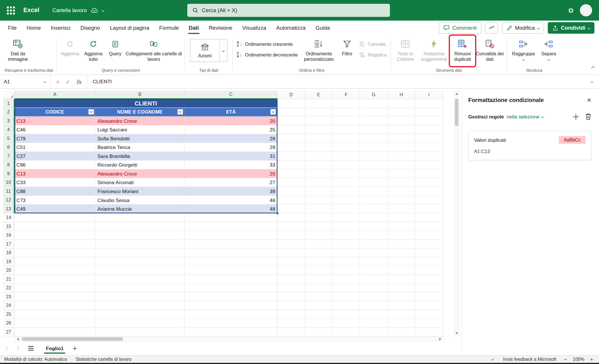 This screenshot has width=599, height=364. I want to click on zoom-level: 100%, so click(579, 359).